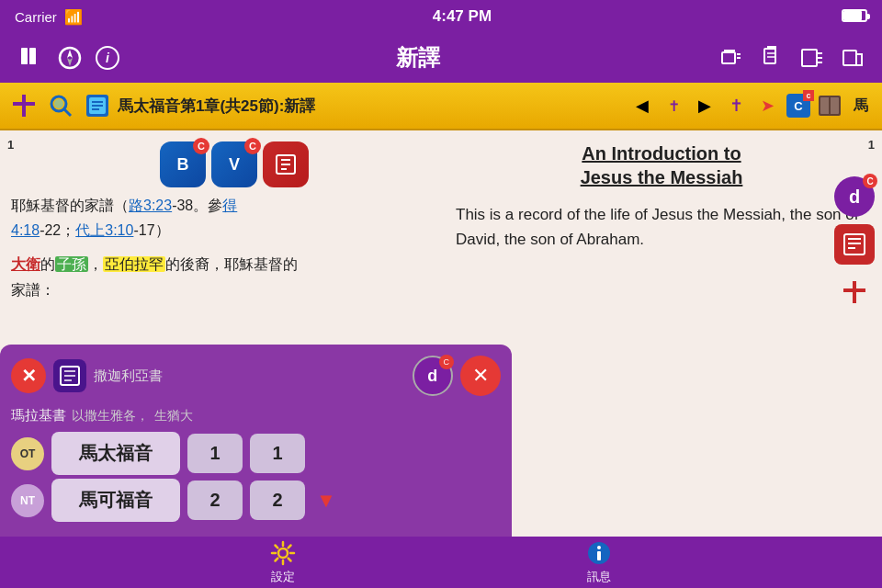  I want to click on toolbar-book-icon, so click(97, 106).